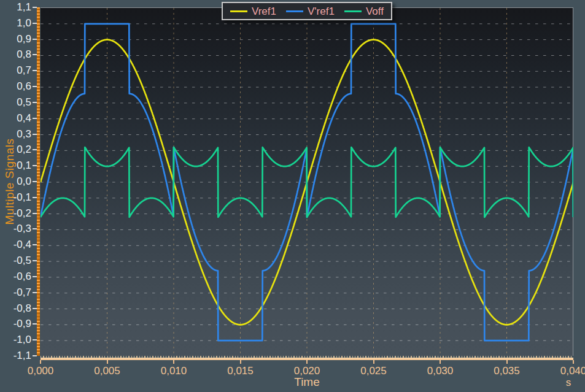 This screenshot has height=392, width=585. Describe the element at coordinates (374, 11) in the screenshot. I see `legend-item-label: Voff` at that location.